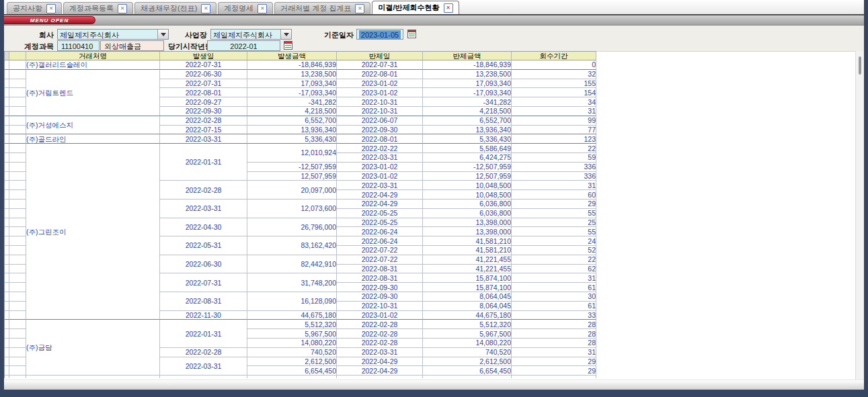 This screenshot has height=397, width=868. Describe the element at coordinates (380, 334) in the screenshot. I see `settlement-date-cell: 2022-02-28` at that location.